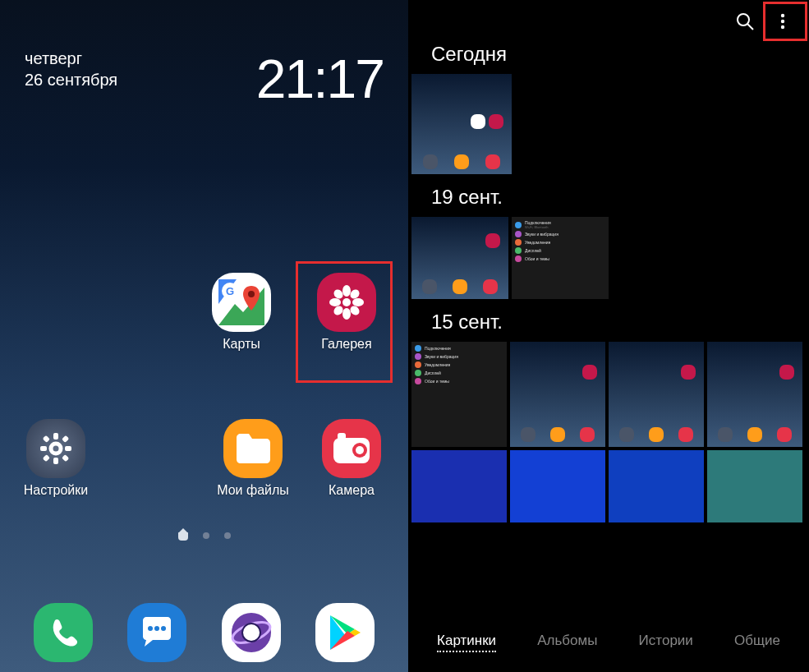  What do you see at coordinates (567, 642) in the screenshot?
I see `tab-albums: Альбомы` at bounding box center [567, 642].